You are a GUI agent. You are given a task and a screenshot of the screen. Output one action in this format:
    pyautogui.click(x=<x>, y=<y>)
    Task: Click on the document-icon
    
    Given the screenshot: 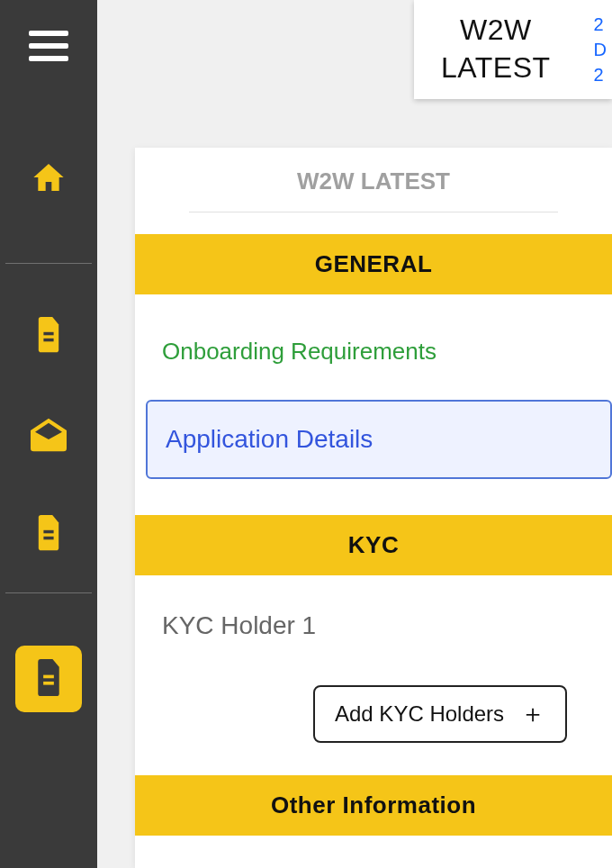 What is the action you would take?
    pyautogui.click(x=49, y=336)
    